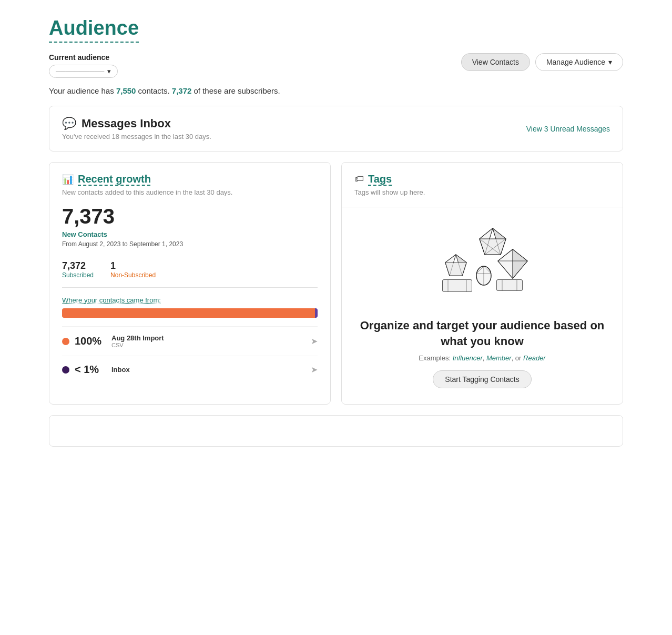 This screenshot has width=672, height=635. I want to click on current-audience-section: Current audience ────────── ▾, so click(83, 65).